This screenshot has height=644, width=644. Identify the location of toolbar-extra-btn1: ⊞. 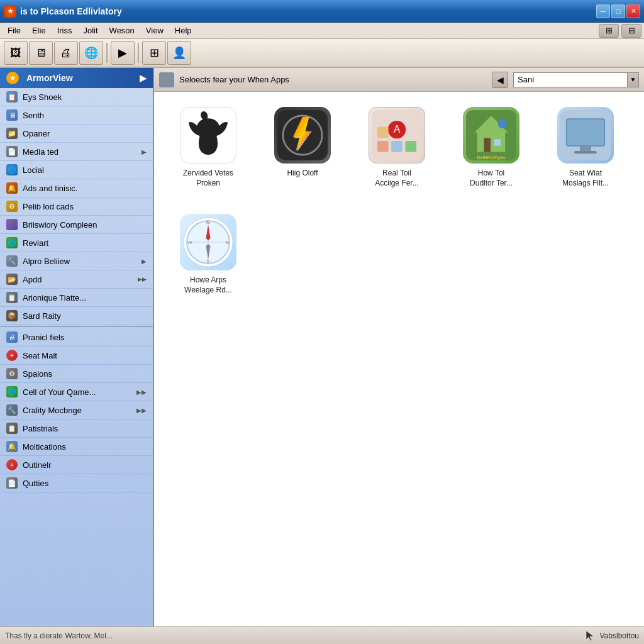
(609, 31).